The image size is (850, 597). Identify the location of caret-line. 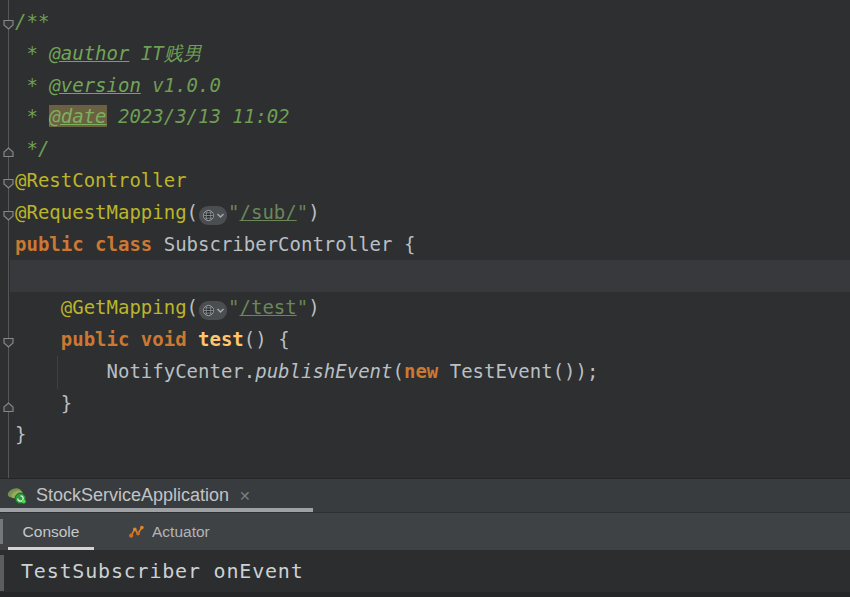
(430, 276).